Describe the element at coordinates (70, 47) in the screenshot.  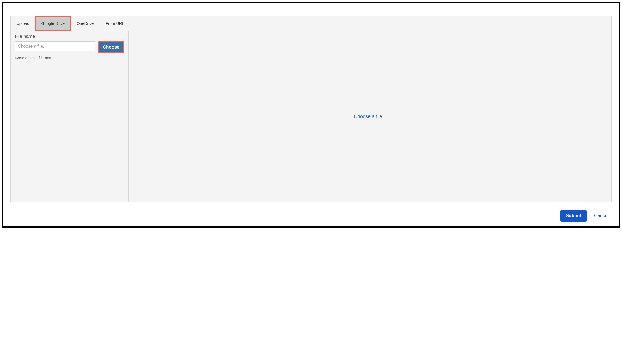
I see `file-input-row: Choose` at that location.